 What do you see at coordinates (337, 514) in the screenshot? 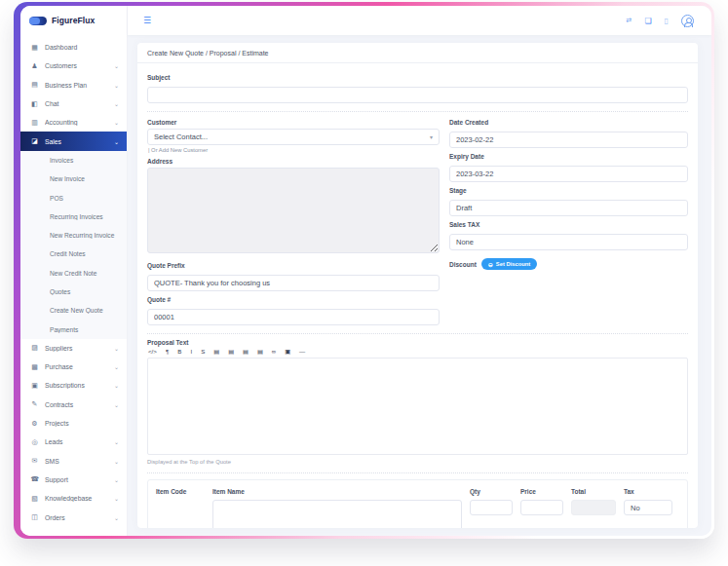
I see `item-name-textarea` at bounding box center [337, 514].